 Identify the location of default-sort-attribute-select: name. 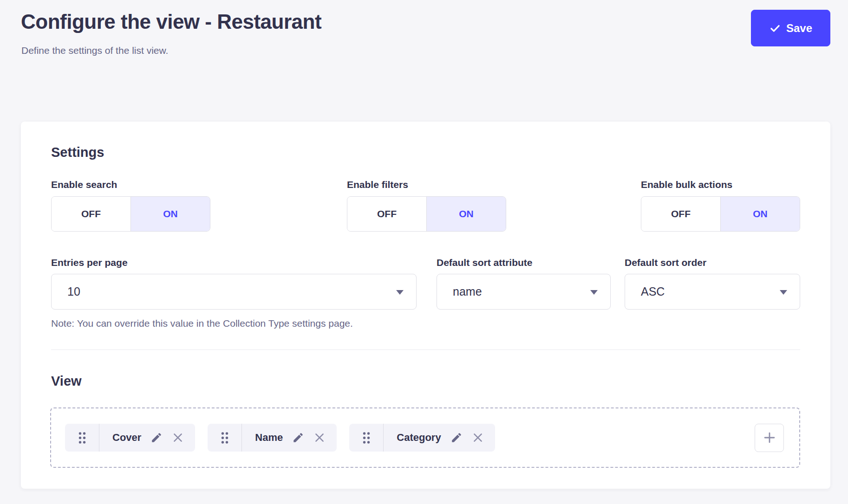
(524, 291).